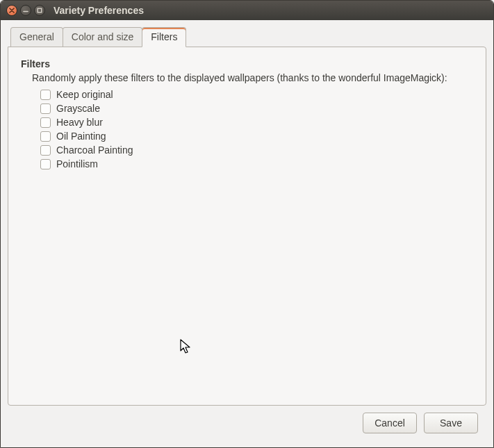 The height and width of the screenshot is (448, 494). What do you see at coordinates (103, 37) in the screenshot?
I see `tab-color-and-size: Color and size` at bounding box center [103, 37].